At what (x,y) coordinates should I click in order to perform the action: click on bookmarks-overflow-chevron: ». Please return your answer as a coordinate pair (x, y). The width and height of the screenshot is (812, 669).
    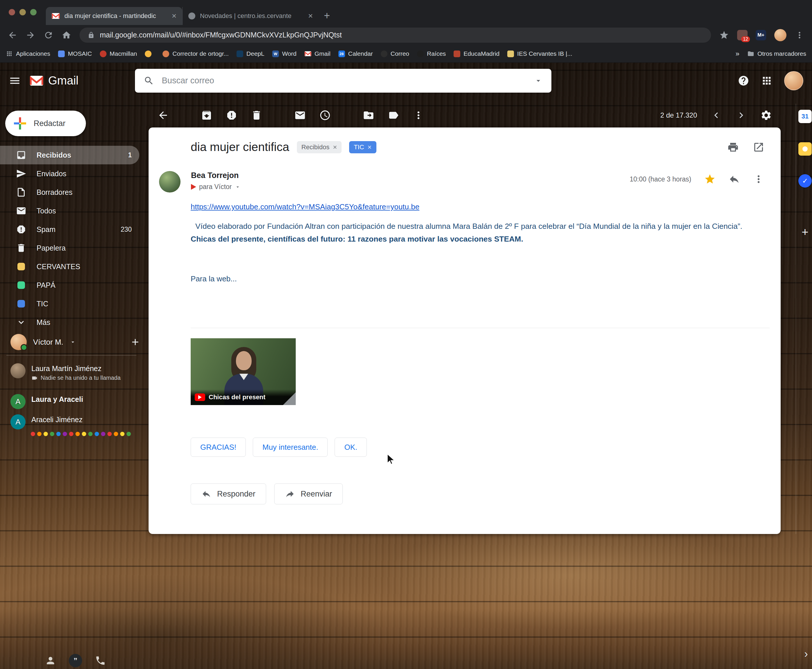
    Looking at the image, I should click on (738, 54).